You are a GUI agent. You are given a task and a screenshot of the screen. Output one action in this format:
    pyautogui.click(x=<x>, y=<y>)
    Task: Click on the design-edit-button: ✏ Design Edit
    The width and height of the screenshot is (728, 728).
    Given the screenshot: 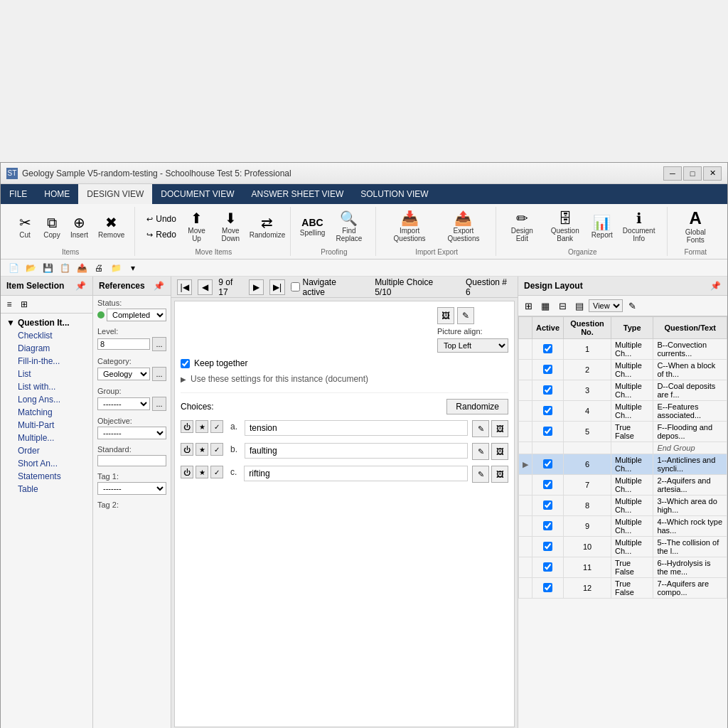 What is the action you would take?
    pyautogui.click(x=522, y=227)
    